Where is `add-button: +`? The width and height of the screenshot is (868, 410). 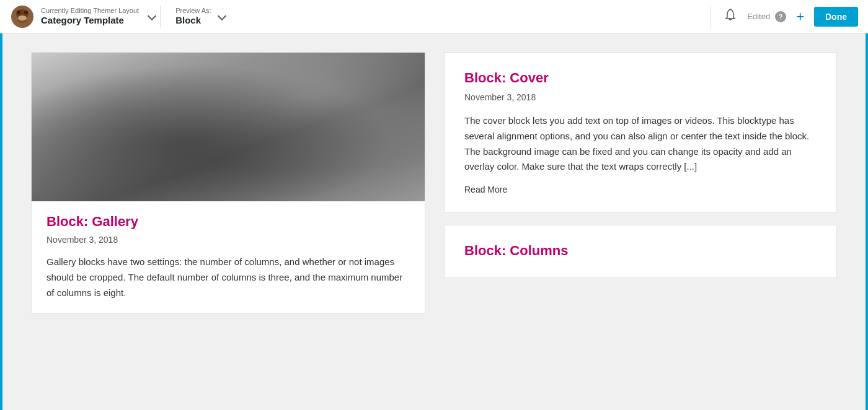
add-button: + is located at coordinates (800, 17).